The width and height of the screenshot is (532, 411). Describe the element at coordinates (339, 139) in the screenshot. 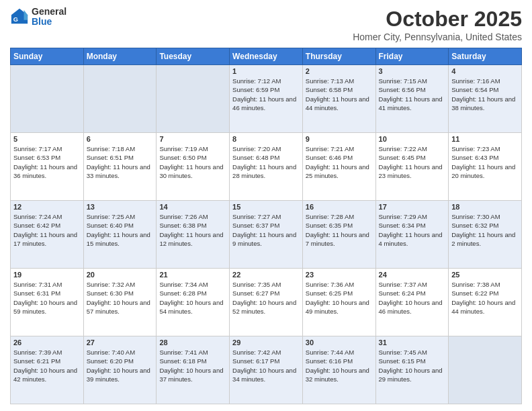

I see `day-number: 9` at that location.